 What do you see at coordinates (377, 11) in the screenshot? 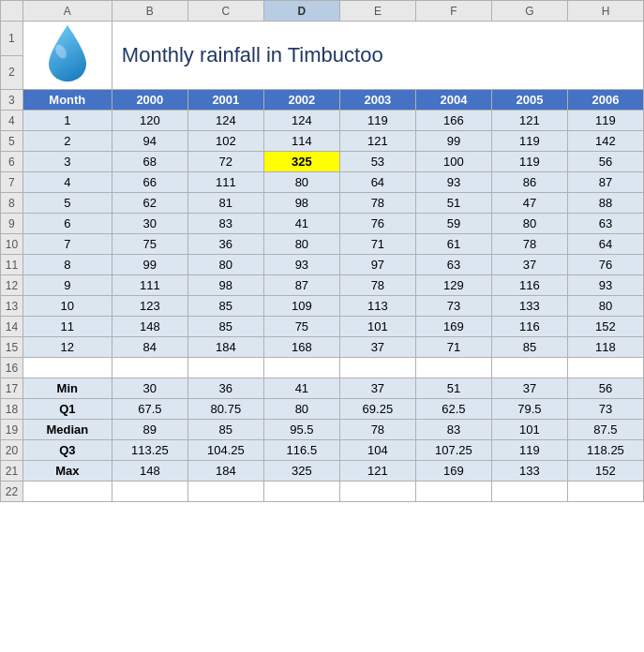
I see `col-header-e: E` at bounding box center [377, 11].